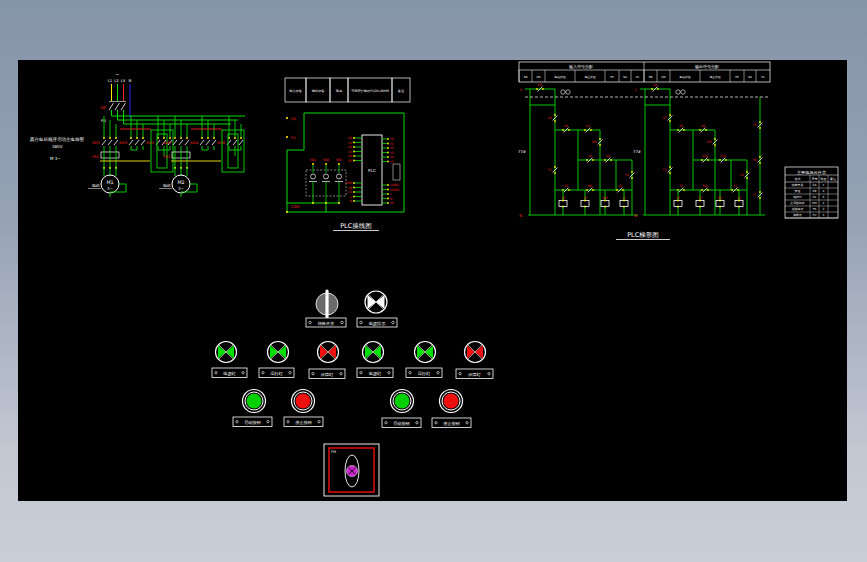  What do you see at coordinates (319, 91) in the screenshot?
I see `header-cell-text: 输出设备` at bounding box center [319, 91].